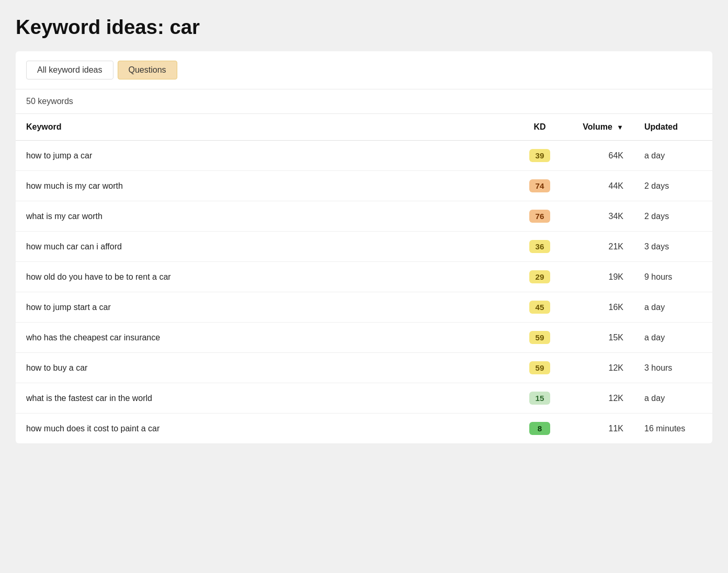  I want to click on column-header-volume: Volume ▼, so click(600, 128).